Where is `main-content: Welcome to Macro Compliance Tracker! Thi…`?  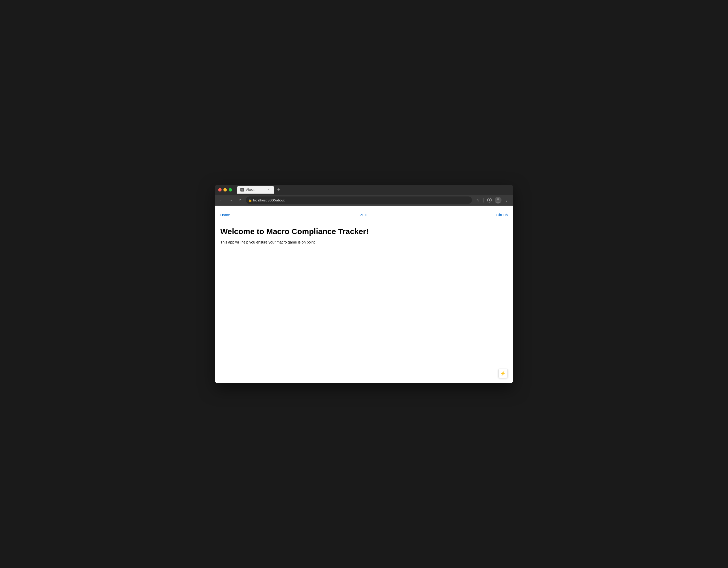
main-content: Welcome to Macro Compliance Tracker! Thi… is located at coordinates (364, 236).